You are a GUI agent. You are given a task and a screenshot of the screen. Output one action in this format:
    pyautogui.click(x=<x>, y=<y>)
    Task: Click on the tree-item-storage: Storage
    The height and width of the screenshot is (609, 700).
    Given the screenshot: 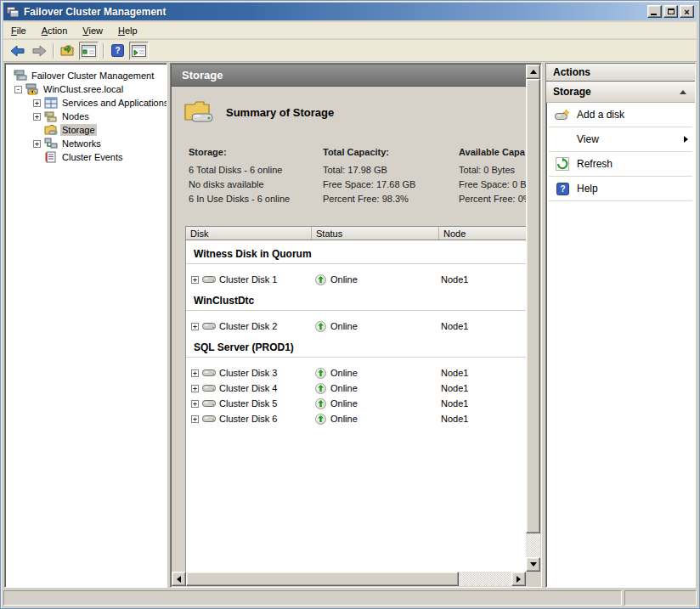 What is the action you would take?
    pyautogui.click(x=86, y=130)
    